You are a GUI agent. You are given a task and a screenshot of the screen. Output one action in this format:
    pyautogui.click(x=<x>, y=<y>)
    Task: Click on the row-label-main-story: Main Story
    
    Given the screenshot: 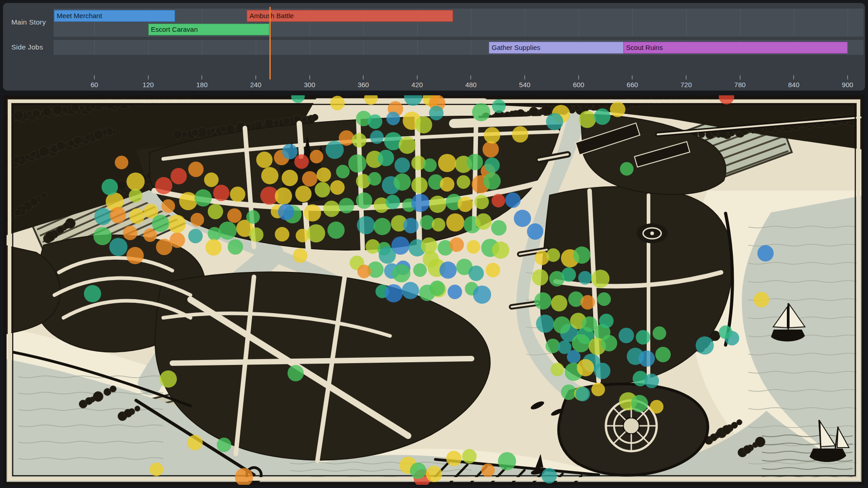 What is the action you would take?
    pyautogui.click(x=29, y=22)
    